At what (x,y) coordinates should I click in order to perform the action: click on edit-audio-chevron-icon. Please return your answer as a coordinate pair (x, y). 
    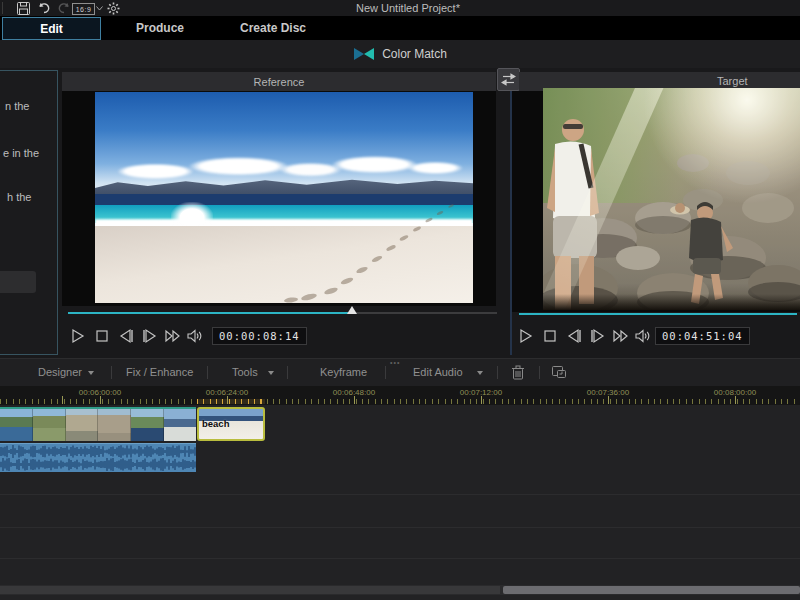
    Looking at the image, I should click on (480, 373).